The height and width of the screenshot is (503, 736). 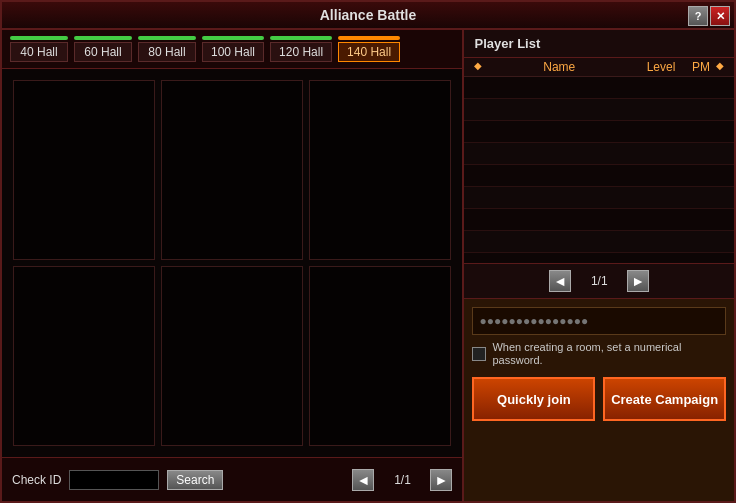 I want to click on tab-100hall-bar, so click(x=233, y=38).